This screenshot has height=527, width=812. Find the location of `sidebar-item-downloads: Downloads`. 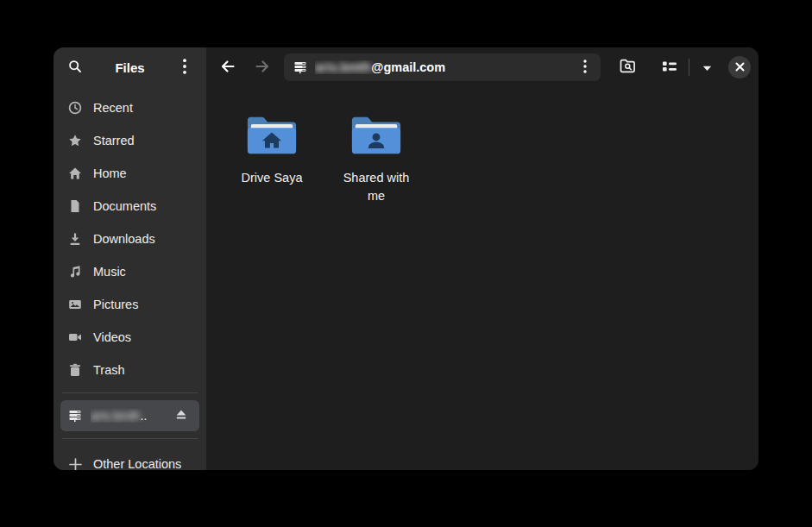

sidebar-item-downloads: Downloads is located at coordinates (129, 239).